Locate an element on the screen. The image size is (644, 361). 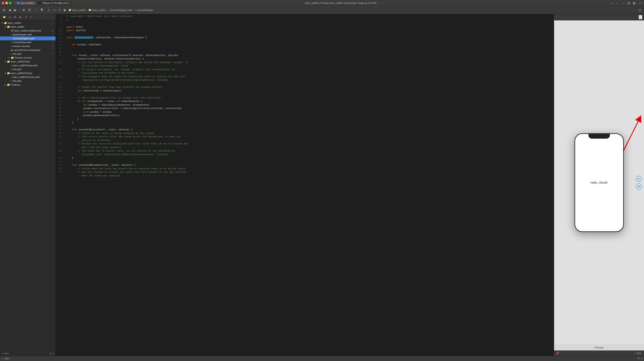
sidebar-item-uitests-swift: ● learn_swiftUIUITests.swift is located at coordinates (28, 77).